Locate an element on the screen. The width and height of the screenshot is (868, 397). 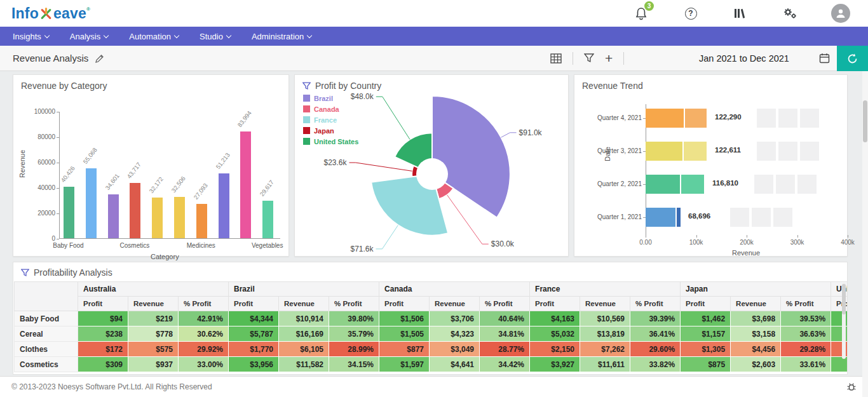
edit-pencil-icon is located at coordinates (100, 58).